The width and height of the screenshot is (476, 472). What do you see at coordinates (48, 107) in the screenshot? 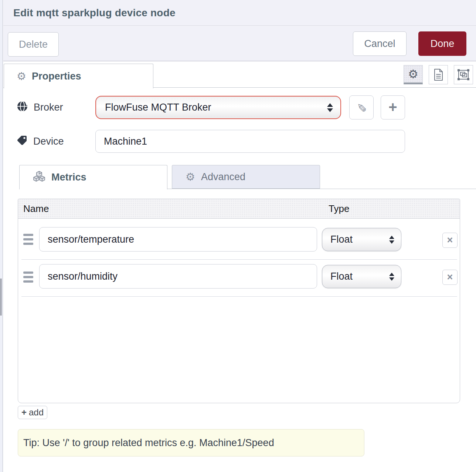
I see `broker-label-text: Broker` at bounding box center [48, 107].